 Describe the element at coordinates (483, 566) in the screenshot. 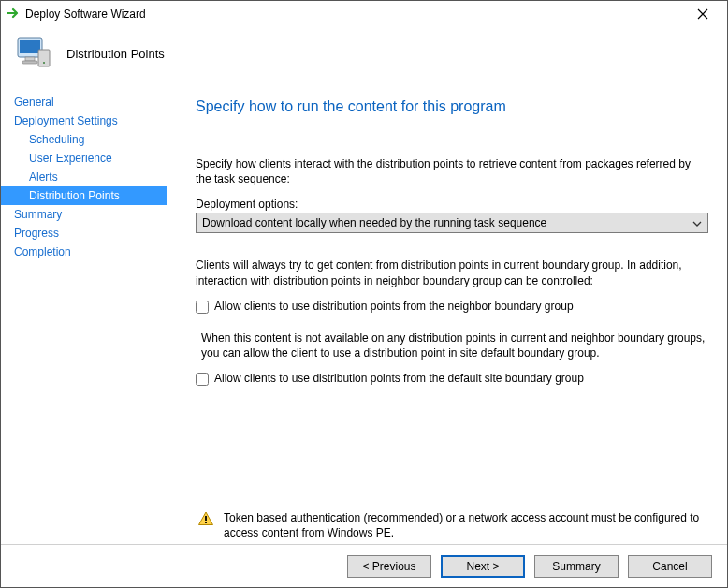

I see `next-button: Next >` at that location.